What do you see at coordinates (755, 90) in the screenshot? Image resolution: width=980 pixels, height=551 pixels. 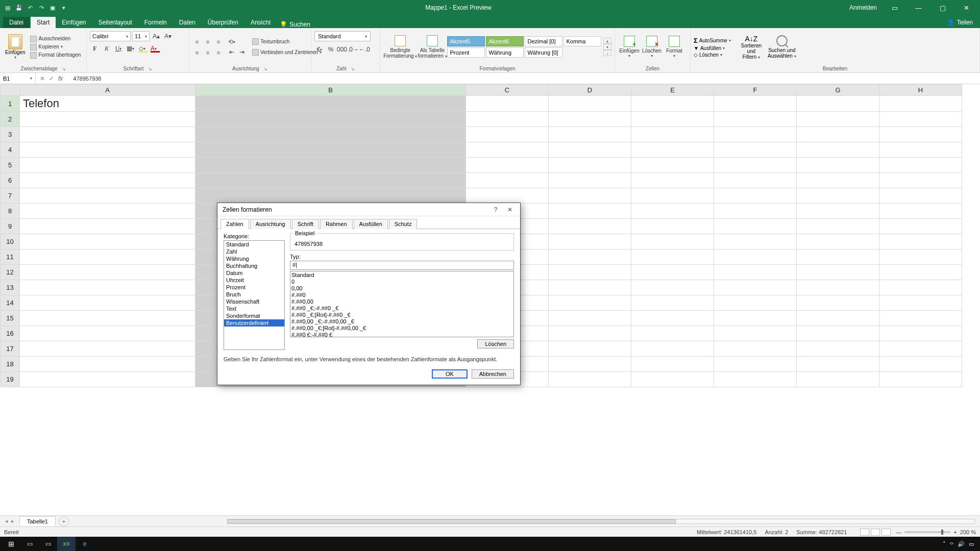 I see `col-header: F` at bounding box center [755, 90].